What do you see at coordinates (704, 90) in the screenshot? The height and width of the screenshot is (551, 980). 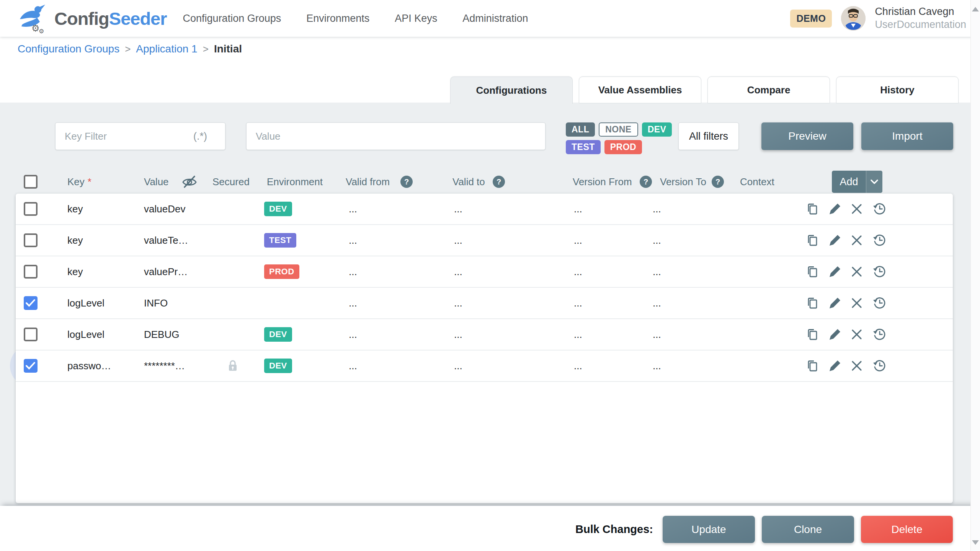 I see `tab-bar: Configurations Value Assemblies Compare …` at bounding box center [704, 90].